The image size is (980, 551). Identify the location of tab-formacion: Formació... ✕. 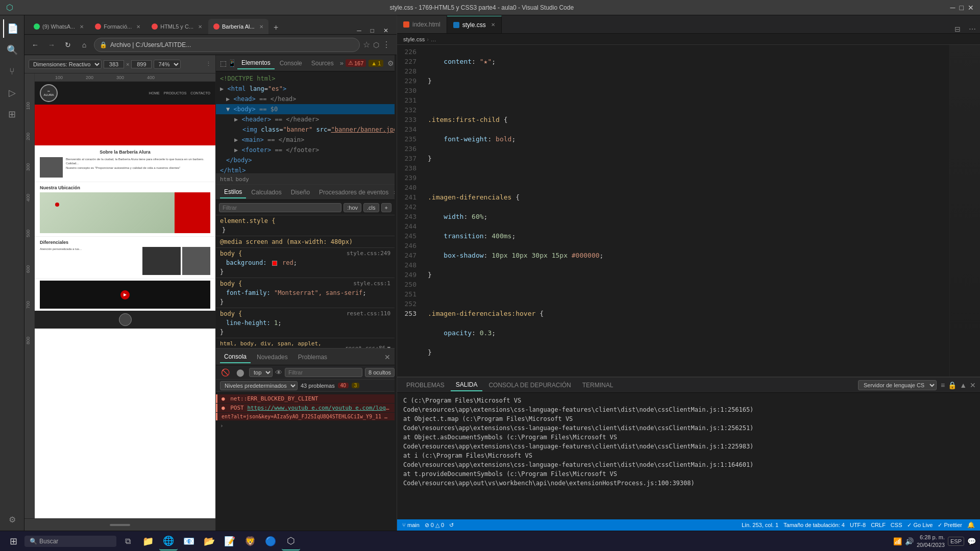
(117, 27).